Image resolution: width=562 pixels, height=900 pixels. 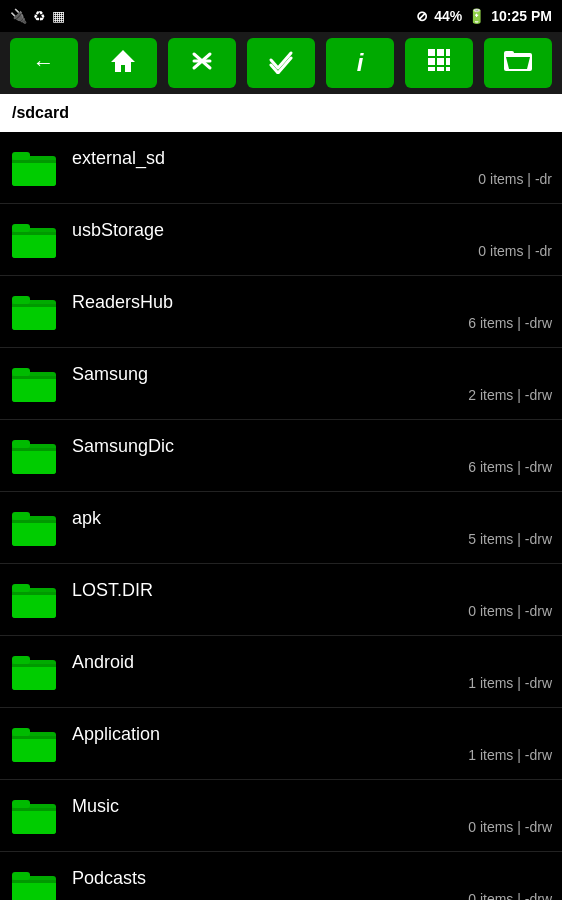 What do you see at coordinates (44, 63) in the screenshot?
I see `back-icon: ←` at bounding box center [44, 63].